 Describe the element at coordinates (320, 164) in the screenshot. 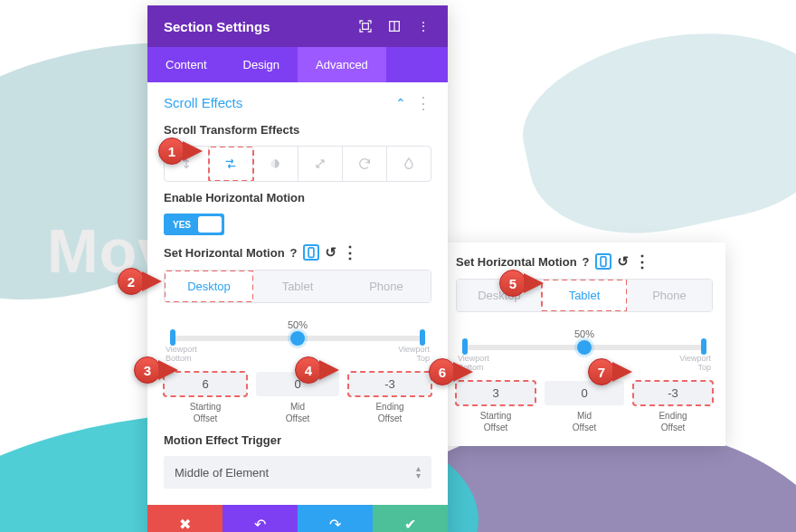

I see `effect-scale-icon` at that location.